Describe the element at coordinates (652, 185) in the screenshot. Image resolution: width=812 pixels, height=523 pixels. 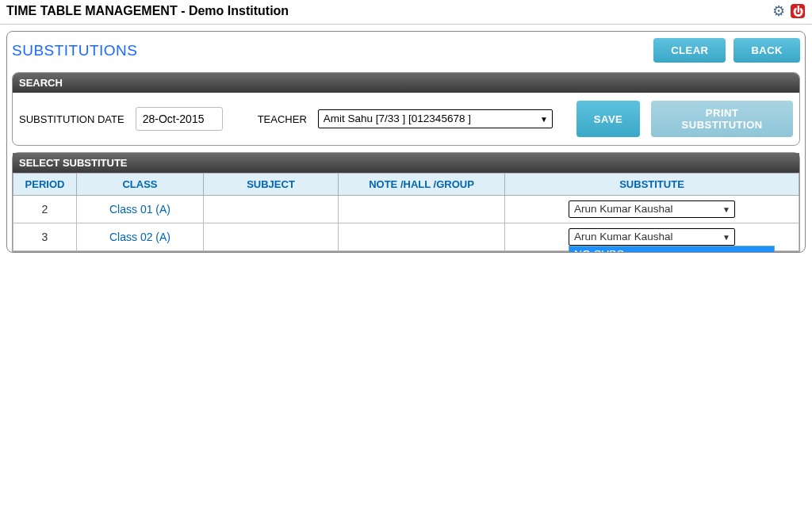
I see `col-substitute-header: SUBSTITUTE` at that location.